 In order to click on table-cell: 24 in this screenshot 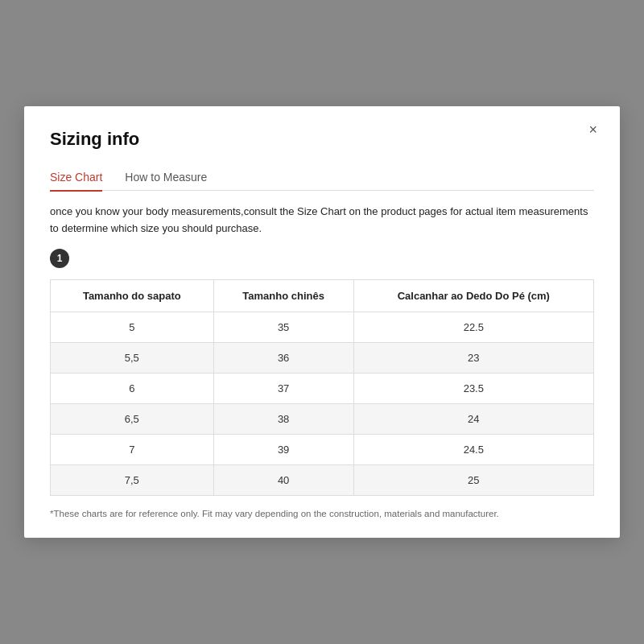, I will do `click(473, 419)`.